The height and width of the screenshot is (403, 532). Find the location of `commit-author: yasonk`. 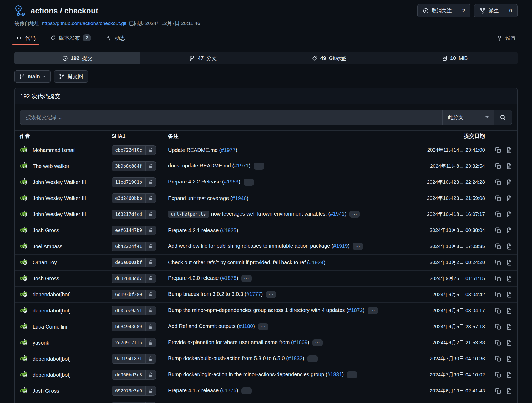

commit-author: yasonk is located at coordinates (65, 343).